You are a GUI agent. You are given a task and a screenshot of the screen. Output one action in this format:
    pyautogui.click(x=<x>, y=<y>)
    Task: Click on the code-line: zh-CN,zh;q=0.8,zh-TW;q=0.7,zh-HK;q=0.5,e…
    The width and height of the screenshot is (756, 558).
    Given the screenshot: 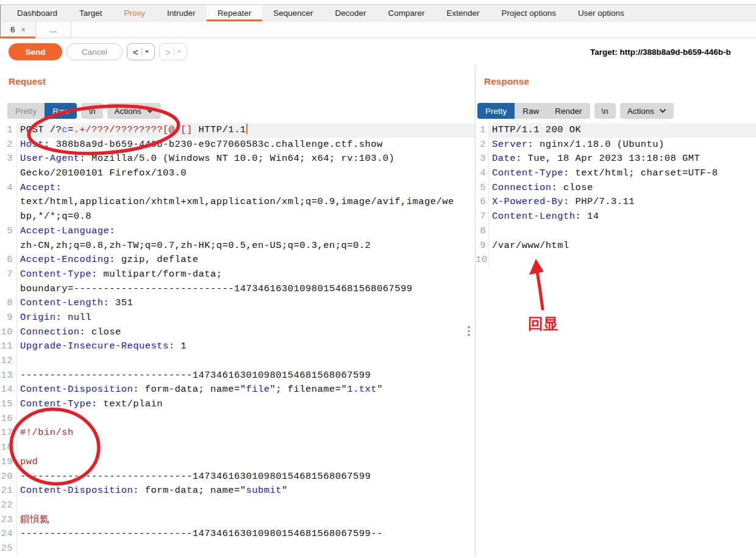 What is the action you would take?
    pyautogui.click(x=246, y=246)
    